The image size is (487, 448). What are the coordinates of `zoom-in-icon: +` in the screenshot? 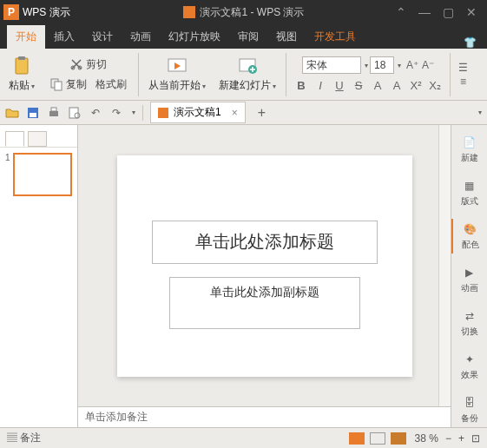 It's located at (462, 438).